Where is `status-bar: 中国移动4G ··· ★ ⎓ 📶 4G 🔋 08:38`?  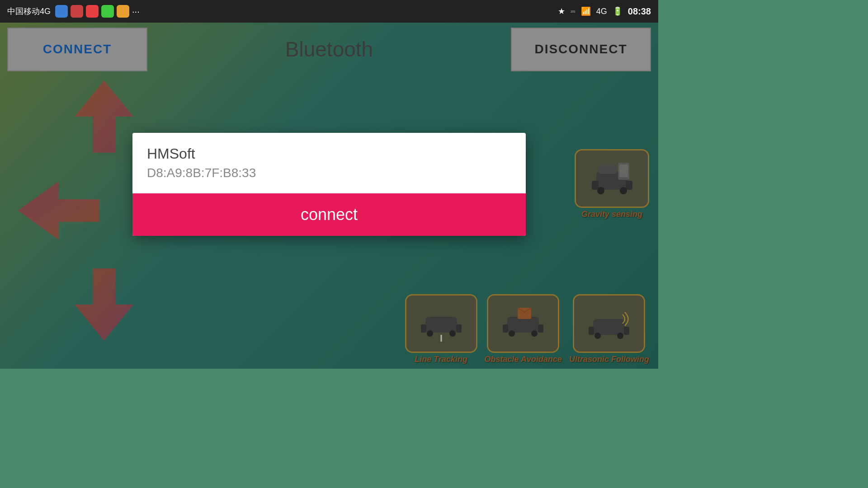 status-bar: 中国移动4G ··· ★ ⎓ 📶 4G 🔋 08:38 is located at coordinates (329, 11).